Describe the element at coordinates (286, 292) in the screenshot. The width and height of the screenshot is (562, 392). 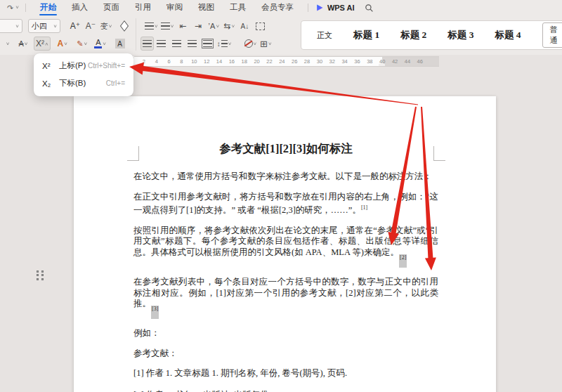
I see `paragraph-text: 在参考文献列表中，每个条目对应一个方括号中的数字，数字与正文中的引用标注相对应。…` at that location.